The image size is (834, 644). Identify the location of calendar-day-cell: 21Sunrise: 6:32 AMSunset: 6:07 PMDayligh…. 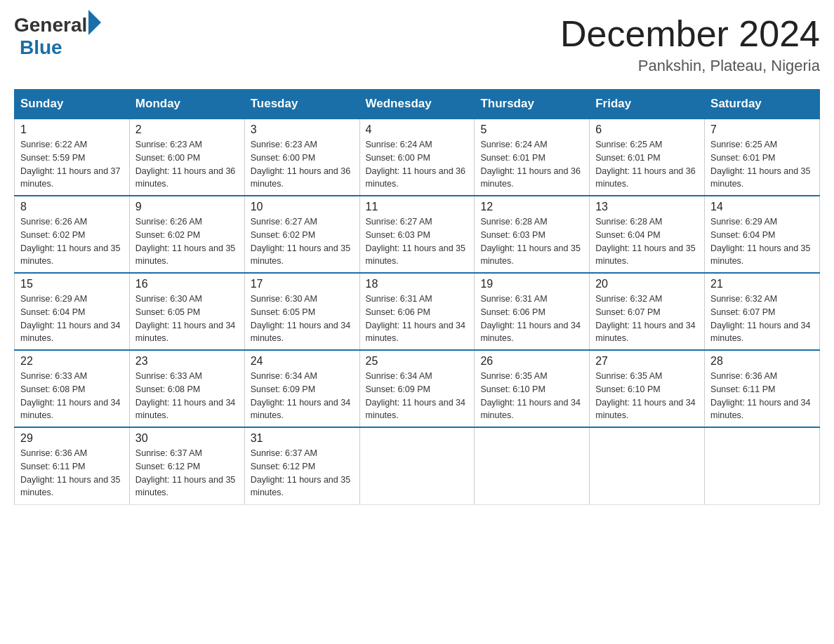
(762, 311).